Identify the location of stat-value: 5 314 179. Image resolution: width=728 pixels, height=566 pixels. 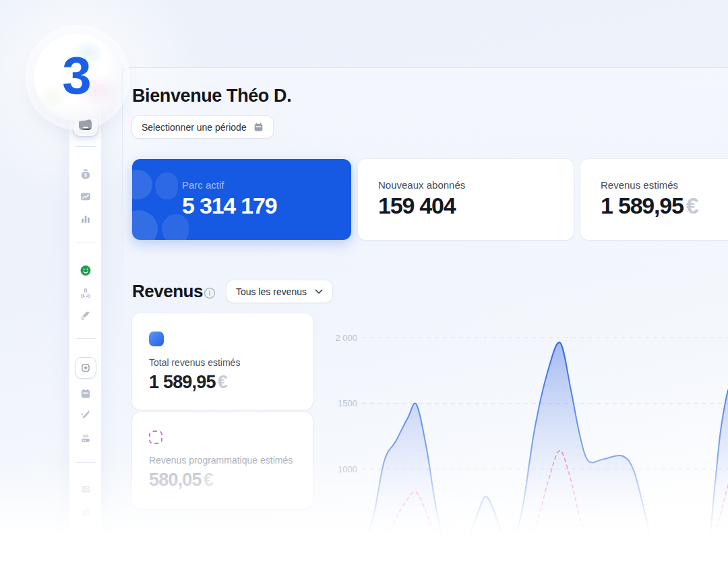
(267, 206).